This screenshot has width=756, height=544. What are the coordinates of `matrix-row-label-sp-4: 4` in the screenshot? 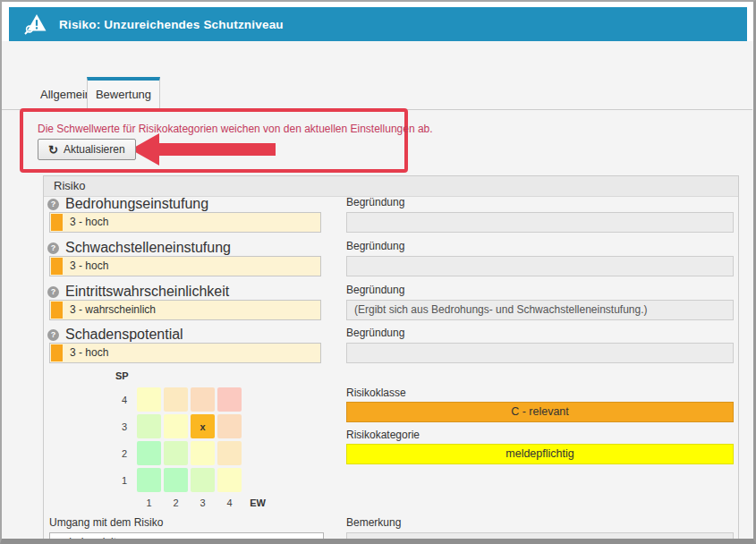 It's located at (124, 399).